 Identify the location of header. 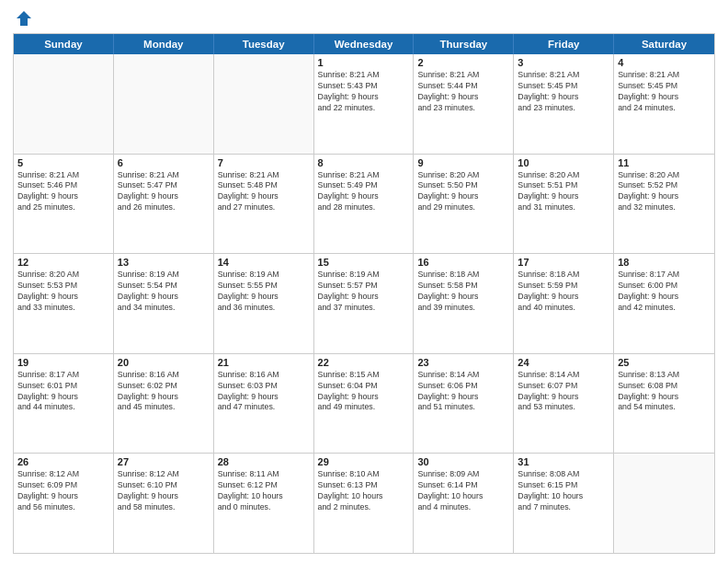
(364, 18).